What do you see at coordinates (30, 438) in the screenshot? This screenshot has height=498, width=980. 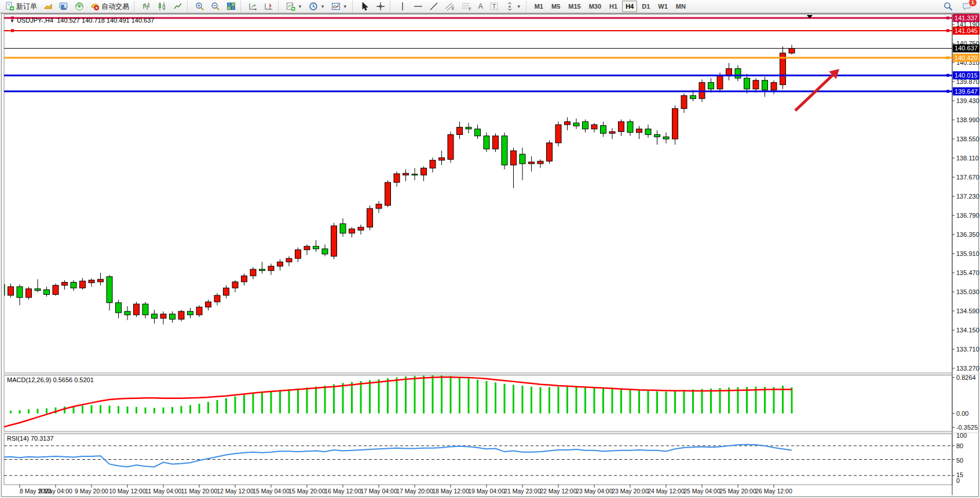 I see `rsi-indicator-label: RSI(14) 70.3137` at bounding box center [30, 438].